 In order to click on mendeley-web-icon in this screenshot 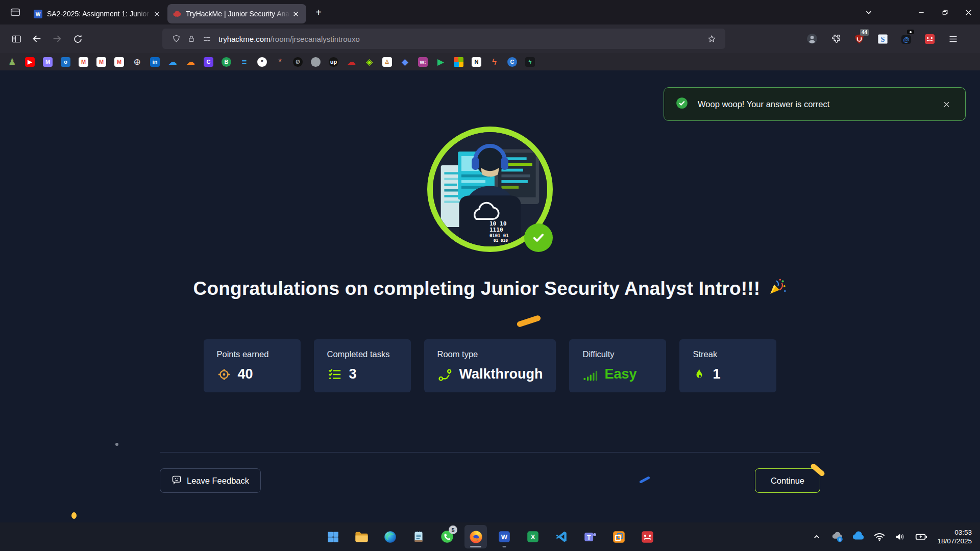, I will do `click(929, 39)`.